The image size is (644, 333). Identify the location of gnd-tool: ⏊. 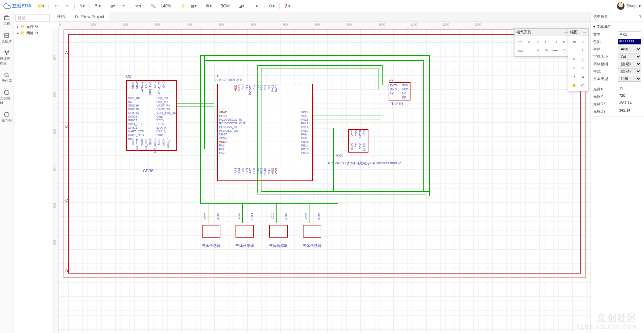
(529, 50).